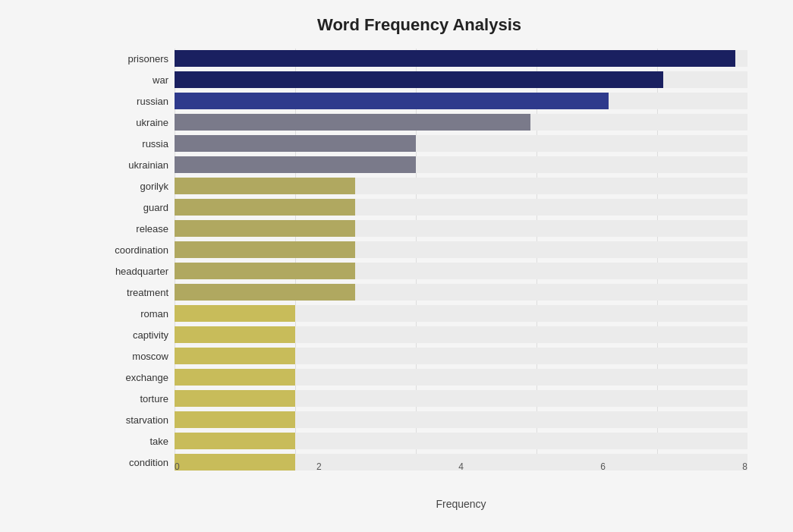 This screenshot has height=532, width=793. I want to click on bar-row: torture, so click(419, 398).